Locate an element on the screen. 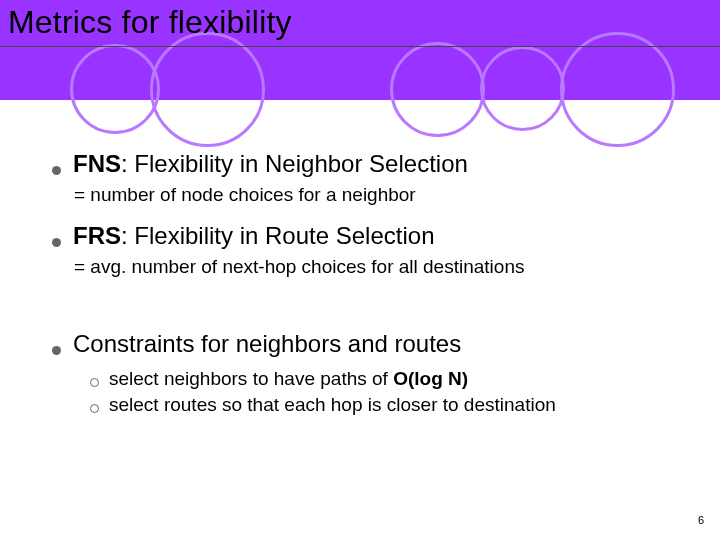  expansion: : Flexibility in Neighbor Selection is located at coordinates (294, 164).